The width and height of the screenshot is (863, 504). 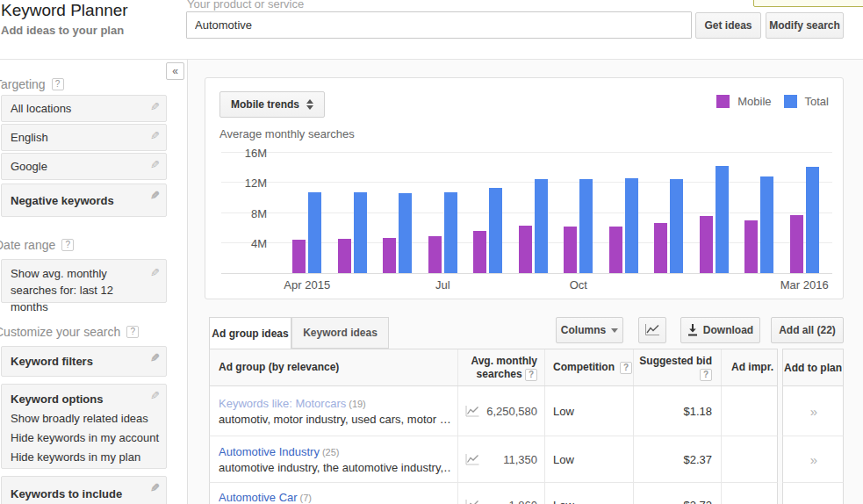 I want to click on ad-group-link: Automotive Car, so click(x=258, y=497).